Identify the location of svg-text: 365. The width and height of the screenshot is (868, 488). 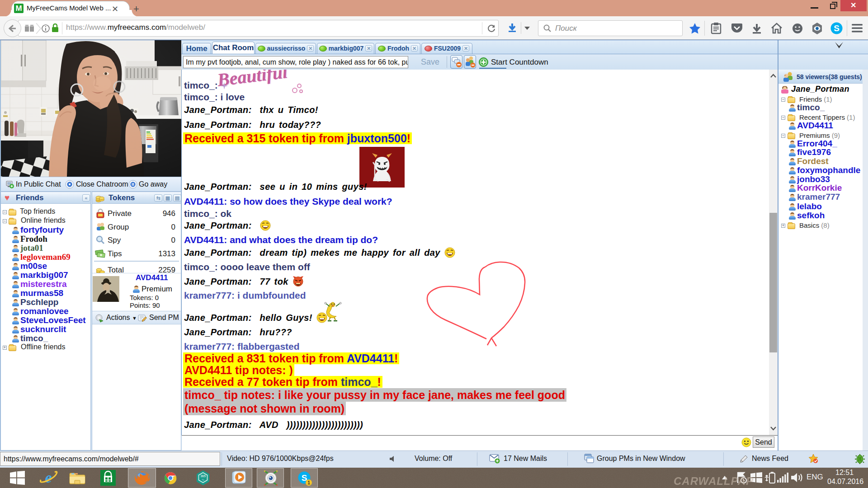
(203, 476).